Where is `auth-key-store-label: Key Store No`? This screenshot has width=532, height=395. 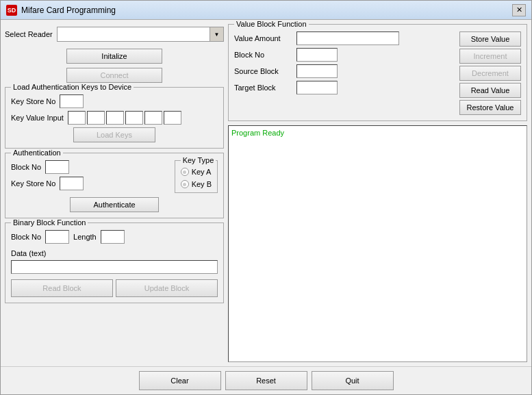 auth-key-store-label: Key Store No is located at coordinates (33, 183).